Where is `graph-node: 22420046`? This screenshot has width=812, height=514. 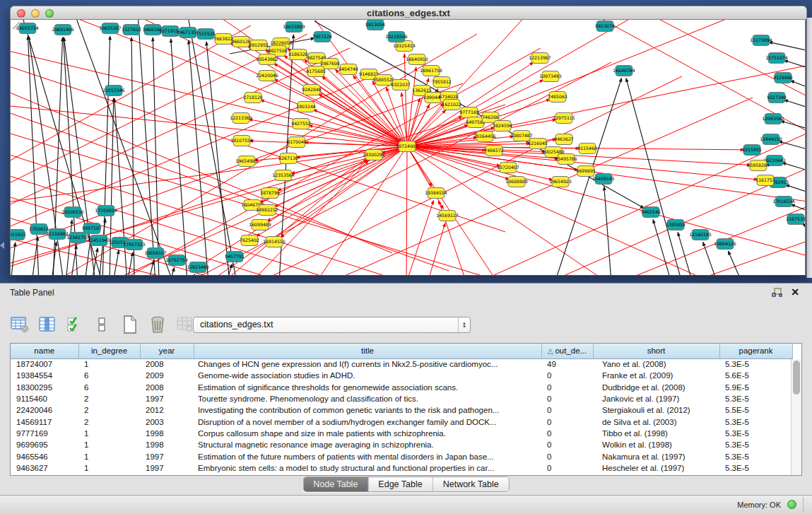 graph-node: 22420046 is located at coordinates (267, 76).